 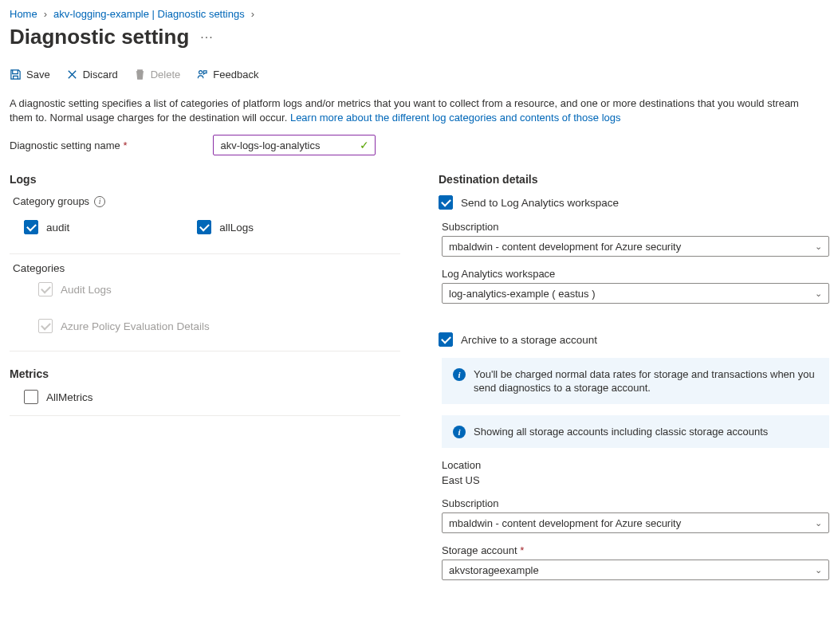 I want to click on la-workspace-select: log-analytics-example ( eastus ) ⌄, so click(x=635, y=293).